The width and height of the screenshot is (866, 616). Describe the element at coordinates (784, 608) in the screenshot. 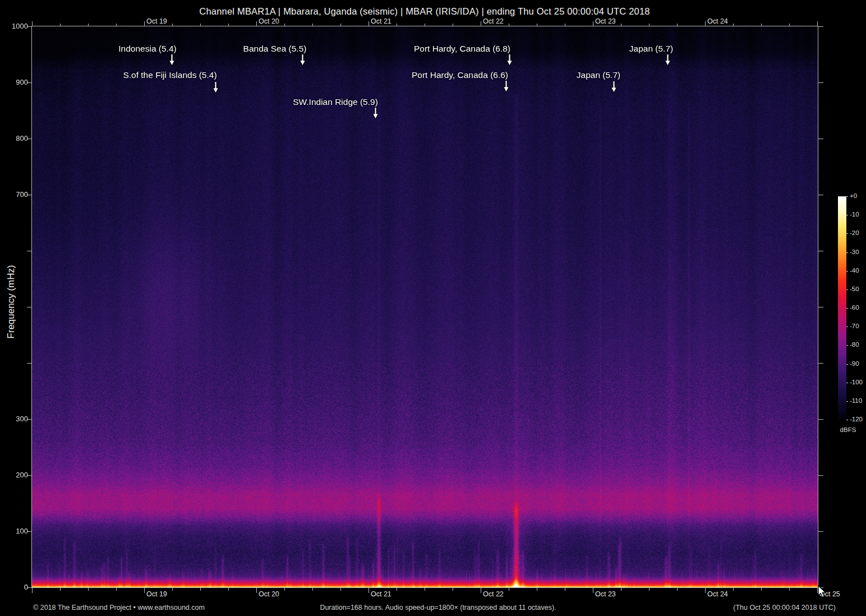

I see `footer-timestamp: (Thu Oct 25 00:00:04 2018 UTC)` at that location.